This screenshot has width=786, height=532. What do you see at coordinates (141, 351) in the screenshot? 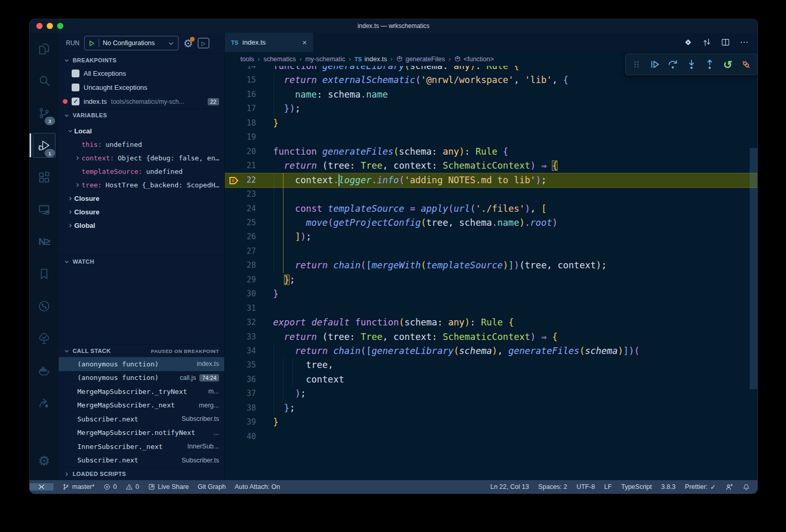
I see `section-header-call-stack: CALL STACKPAUSED ON BREAKPOINT` at bounding box center [141, 351].